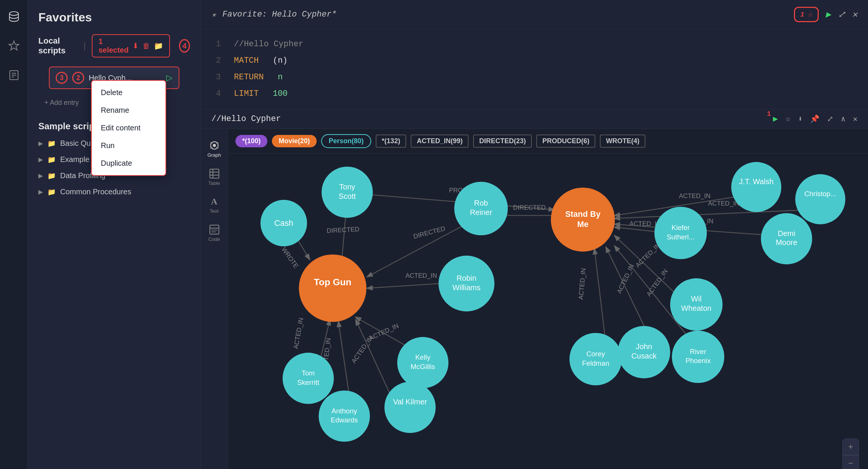 This screenshot has width=868, height=469. I want to click on result-star-button: ☆, so click(788, 119).